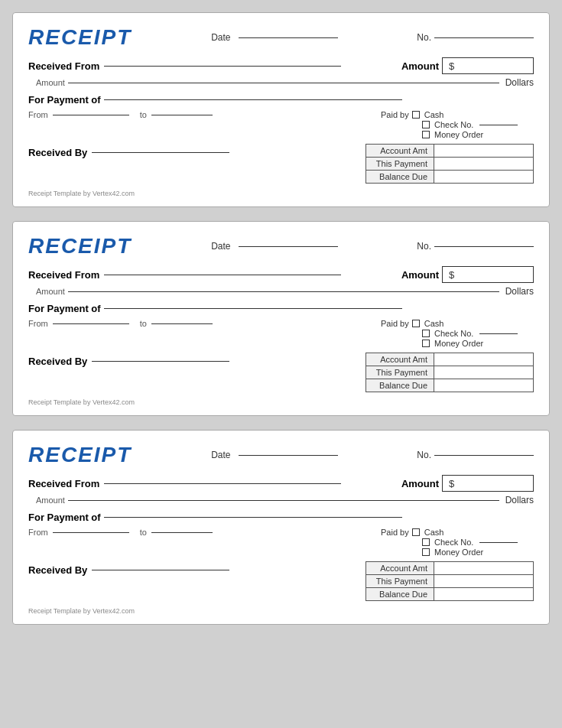 This screenshot has height=728, width=562. Describe the element at coordinates (457, 323) in the screenshot. I see `paidby-row-2: Paid by Cash` at that location.